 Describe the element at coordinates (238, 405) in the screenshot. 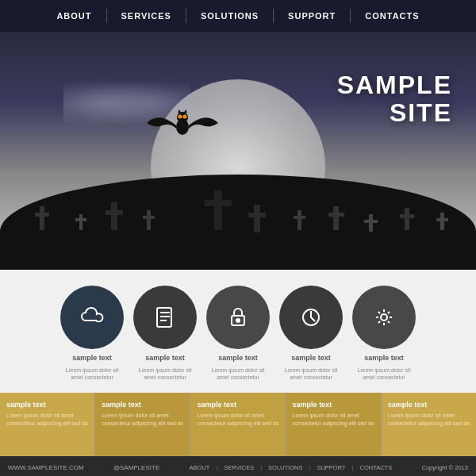

I see `footer-tile-title-2: sample text` at that location.